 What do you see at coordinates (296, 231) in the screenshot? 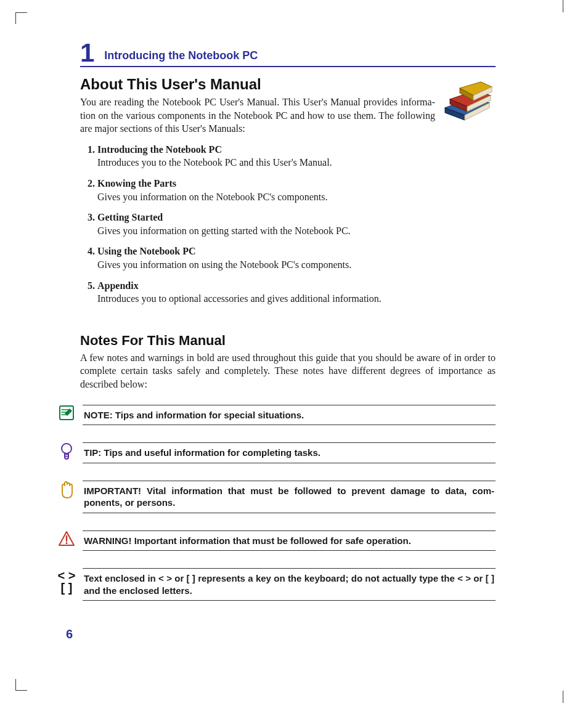
I see `list-item-desc: Gives you information on getting started…` at bounding box center [296, 231].